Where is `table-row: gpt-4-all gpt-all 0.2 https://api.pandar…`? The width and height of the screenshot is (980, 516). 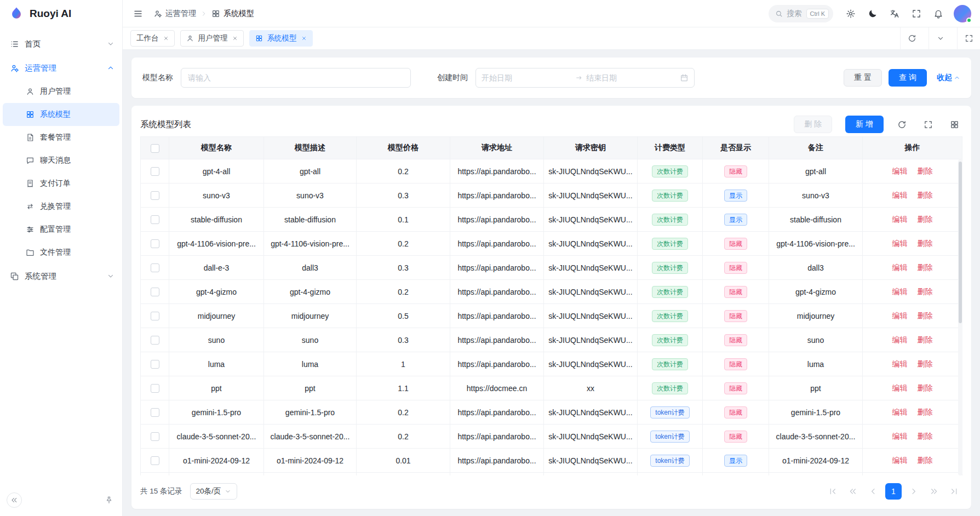
table-row: gpt-4-all gpt-all 0.2 https://api.pandar… is located at coordinates (552, 171).